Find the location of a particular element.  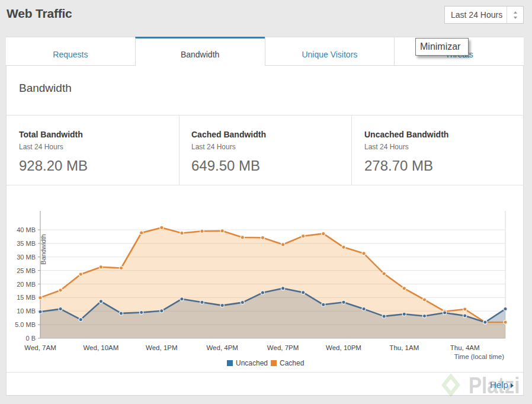

svg-text: 25 MB is located at coordinates (26, 271).